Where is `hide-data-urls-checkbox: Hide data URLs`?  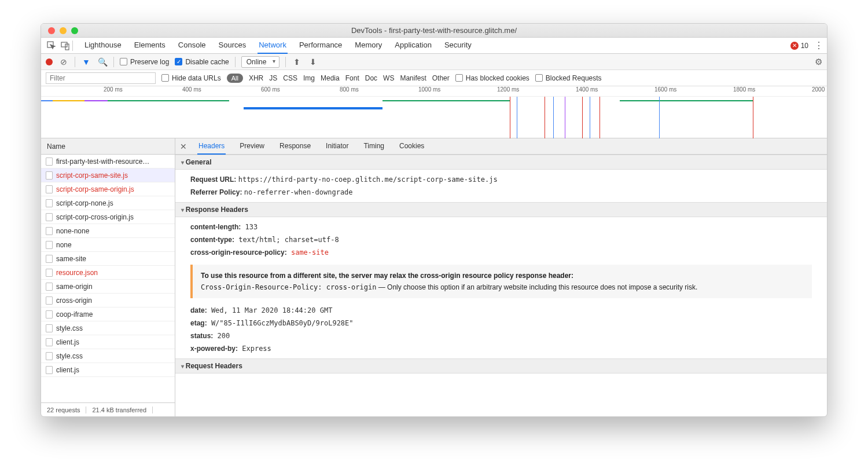 hide-data-urls-checkbox: Hide data URLs is located at coordinates (191, 78).